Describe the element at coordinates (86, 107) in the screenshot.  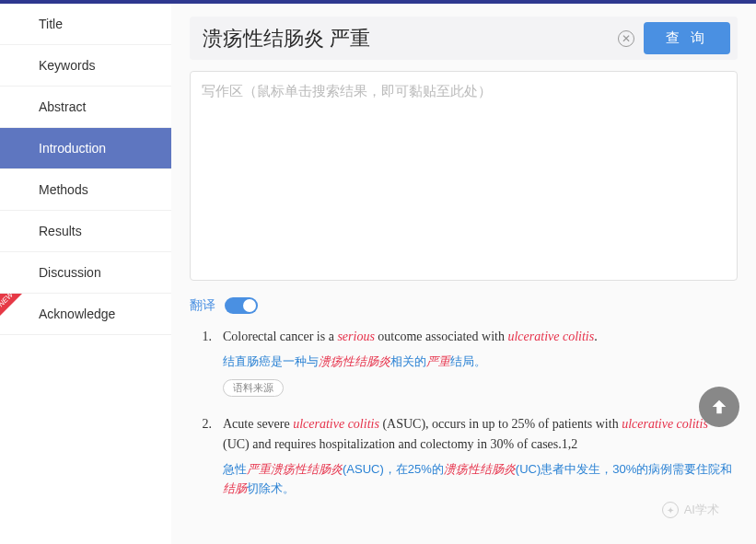
I see `sidebar-item-abstract: Abstract` at that location.